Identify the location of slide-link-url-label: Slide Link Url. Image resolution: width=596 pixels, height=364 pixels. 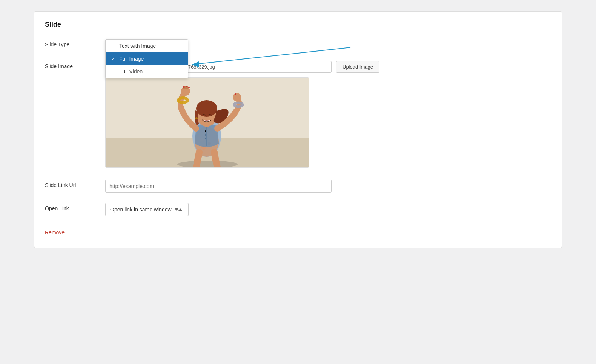
(75, 184).